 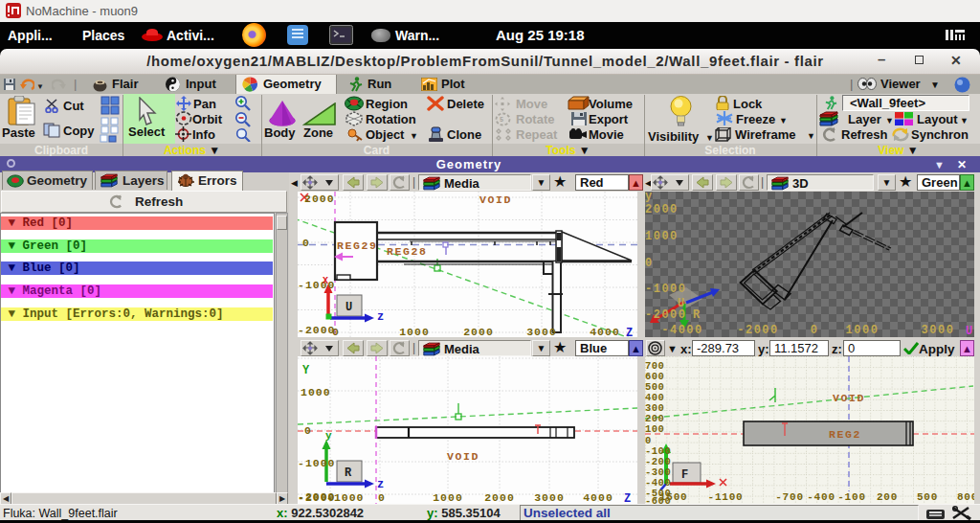 What do you see at coordinates (655, 429) in the screenshot?
I see `svg-text: 100` at bounding box center [655, 429].